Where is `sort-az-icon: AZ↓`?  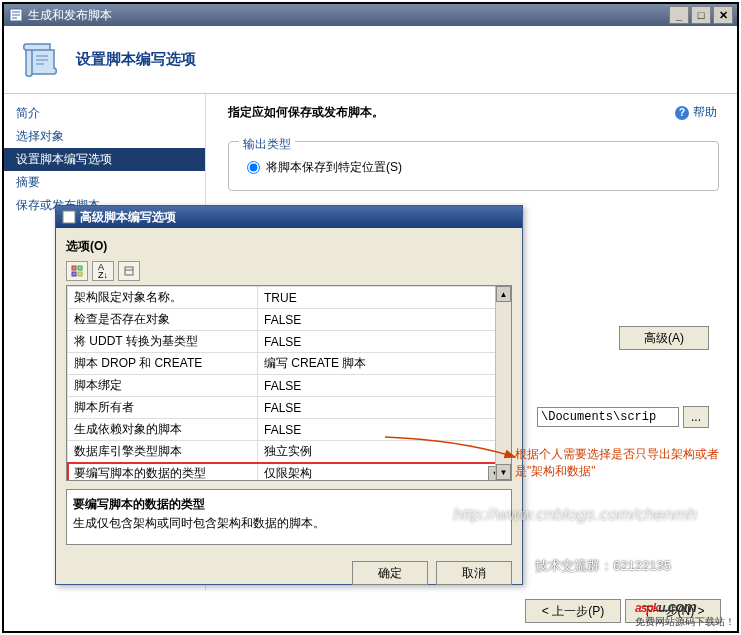 sort-az-icon: AZ↓ is located at coordinates (103, 271).